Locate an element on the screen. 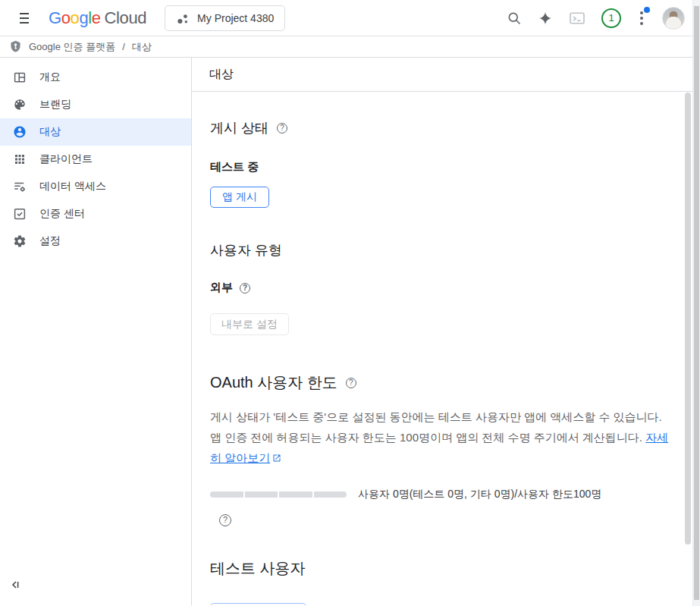 The height and width of the screenshot is (606, 700). sidebar-collapse-icon is located at coordinates (16, 586).